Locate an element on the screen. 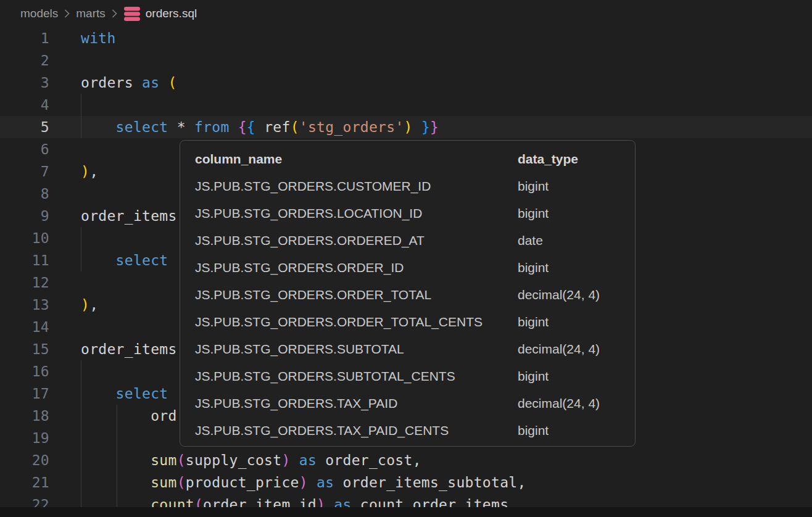 This screenshot has height=517, width=812. code-token: 'stg_orders' is located at coordinates (352, 127).